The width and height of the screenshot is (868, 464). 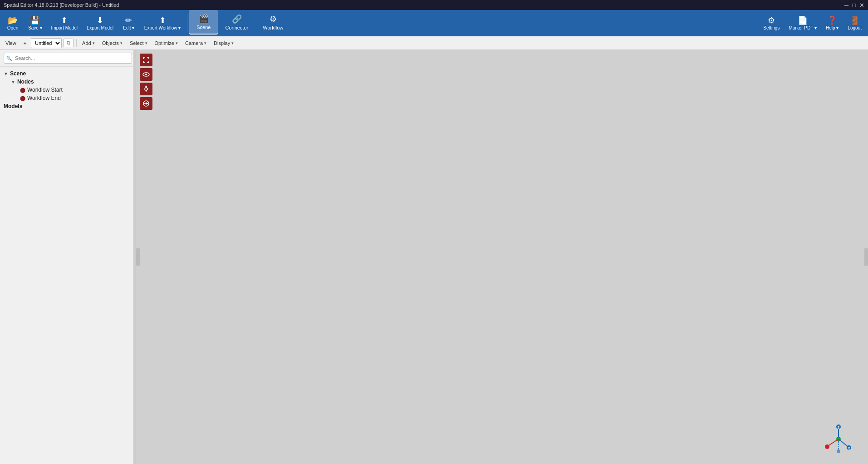 What do you see at coordinates (138, 257) in the screenshot?
I see `left-collapse-handle: ⋮` at bounding box center [138, 257].